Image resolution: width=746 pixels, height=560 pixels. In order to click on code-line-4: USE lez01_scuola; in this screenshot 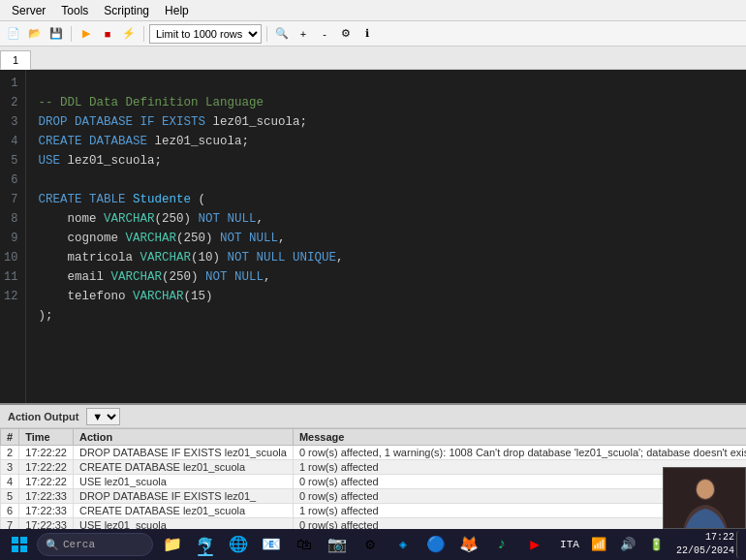, I will do `click(100, 161)`.